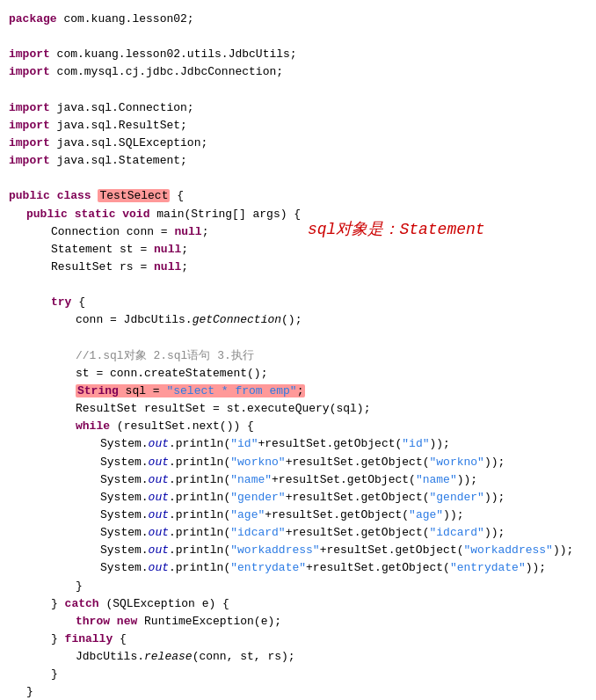 The height and width of the screenshot is (700, 596). I want to click on line-rs-assign: ResultSet resultSet = st.executeQuery(sq…, so click(298, 409).